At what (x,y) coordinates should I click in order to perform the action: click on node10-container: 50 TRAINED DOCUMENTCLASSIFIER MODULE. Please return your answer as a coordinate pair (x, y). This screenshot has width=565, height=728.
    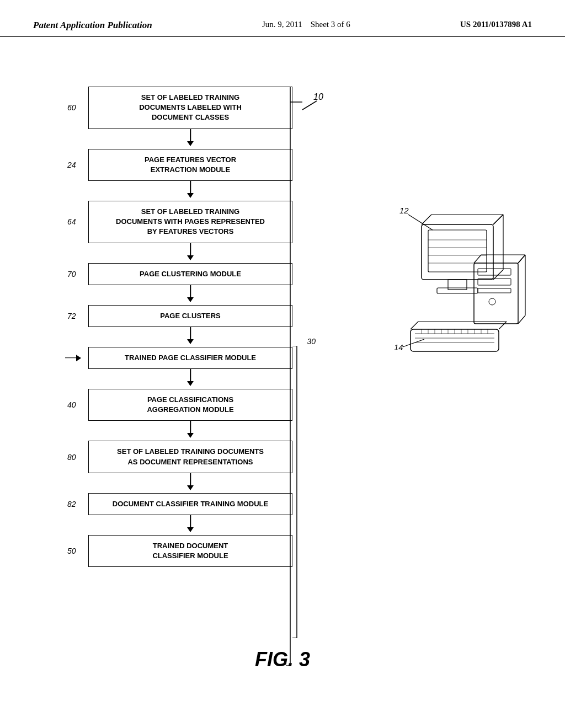
    Looking at the image, I should click on (190, 551).